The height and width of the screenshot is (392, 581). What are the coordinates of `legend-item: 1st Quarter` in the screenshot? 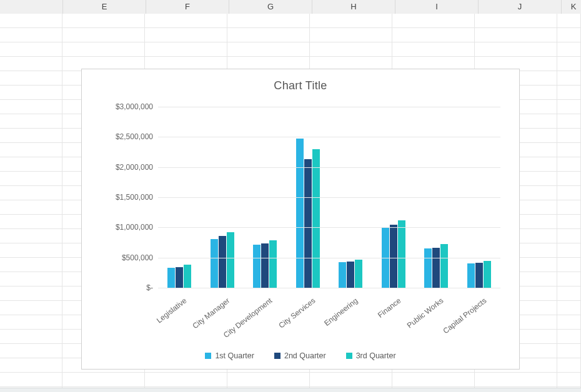 It's located at (230, 356).